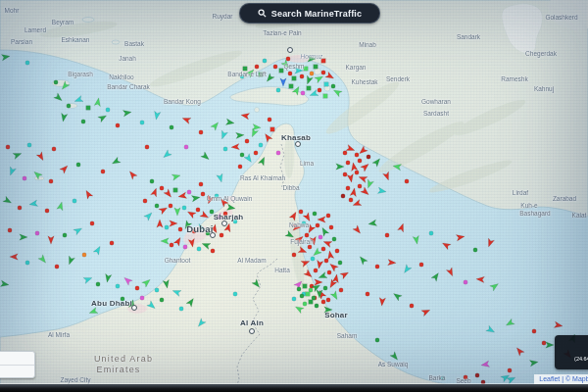 Image resolution: width=588 pixels, height=392 pixels. Describe the element at coordinates (564, 378) in the screenshot. I see `attribution-links: Leaflet | © Mapbox` at that location.